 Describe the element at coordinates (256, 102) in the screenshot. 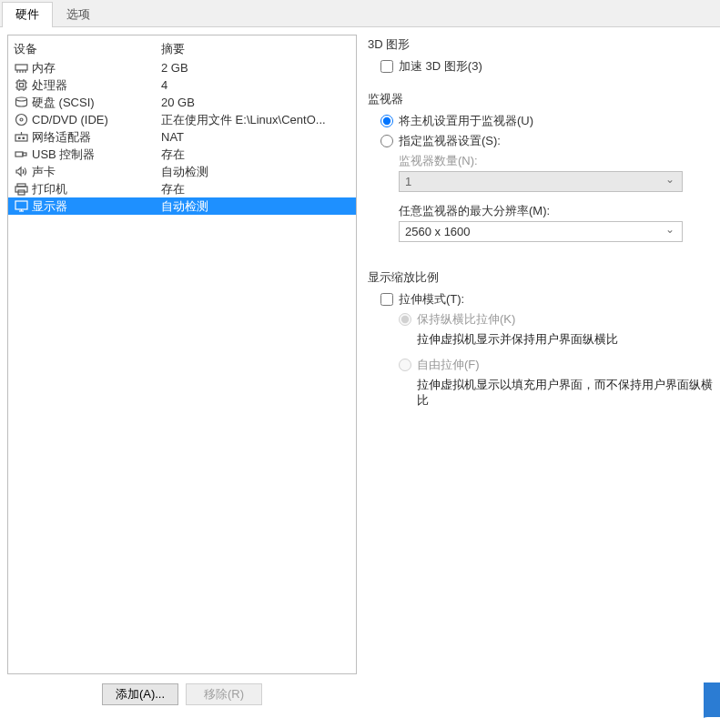

I see `device-summary: 20 GB` at that location.